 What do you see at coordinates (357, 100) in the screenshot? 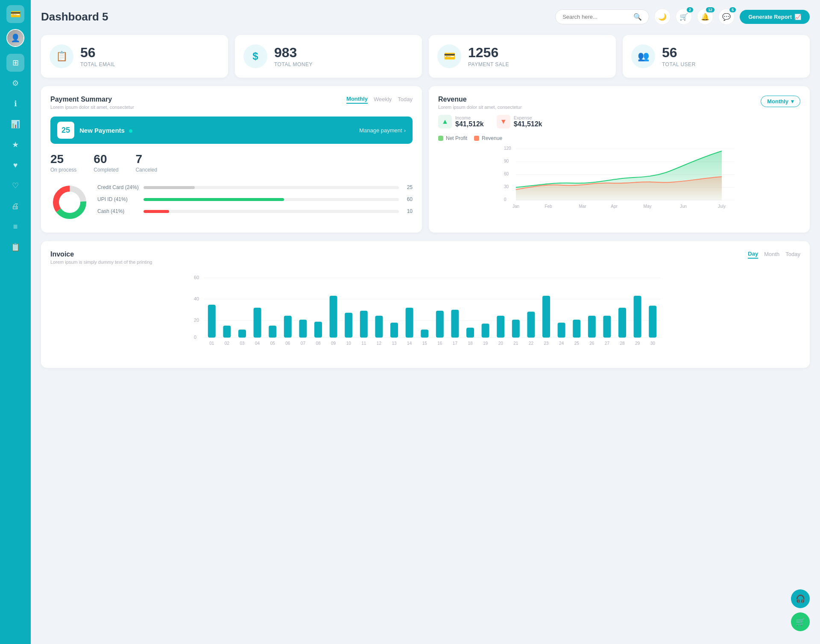
I see `tab-payment-monthly: Monthly` at bounding box center [357, 100].